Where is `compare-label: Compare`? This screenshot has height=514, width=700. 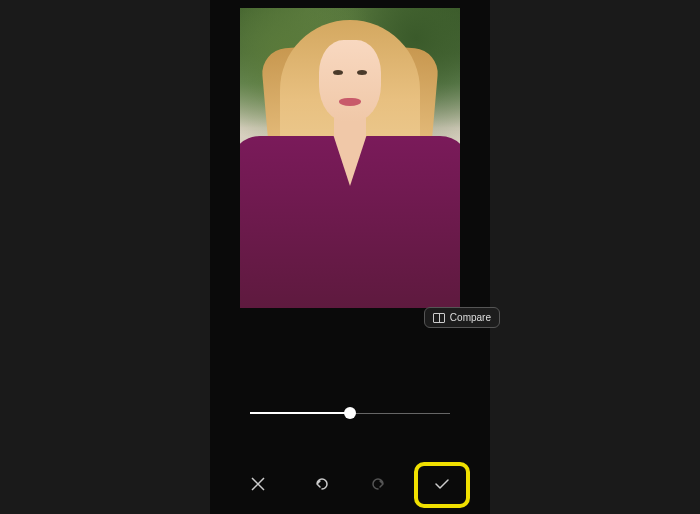
compare-label: Compare is located at coordinates (470, 318).